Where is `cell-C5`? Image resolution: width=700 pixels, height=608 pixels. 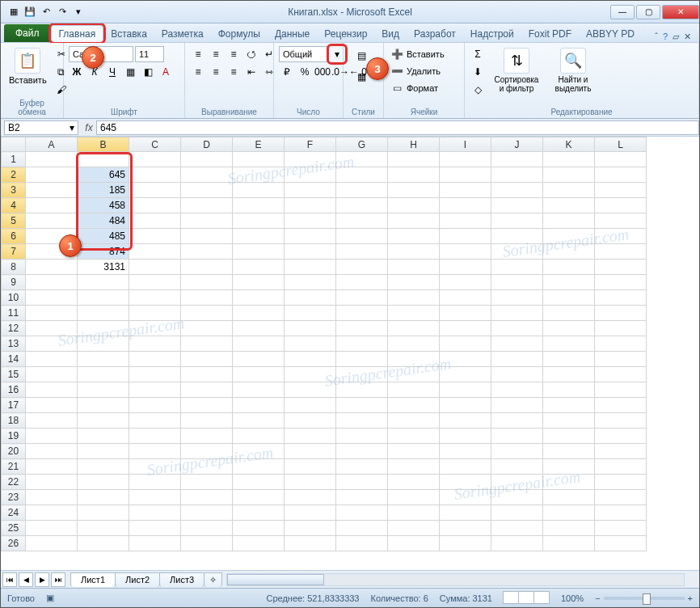 cell-C5 is located at coordinates (155, 222).